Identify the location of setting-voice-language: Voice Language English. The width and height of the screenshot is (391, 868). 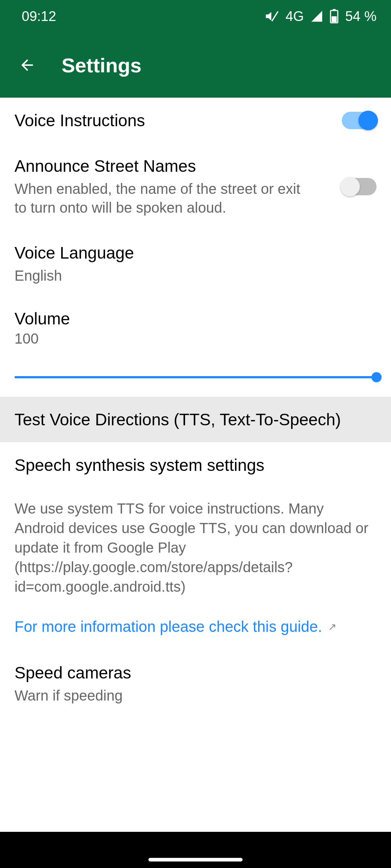
(196, 264).